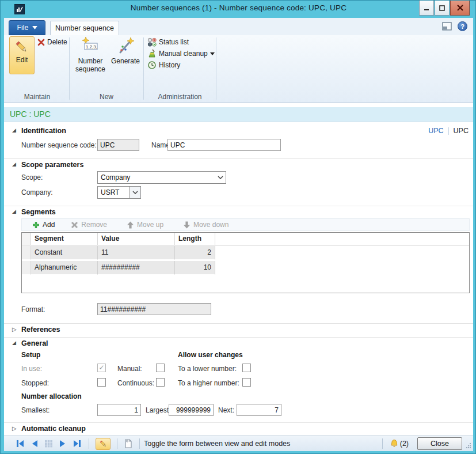  What do you see at coordinates (245, 225) in the screenshot?
I see `segments-toolbar: Add Remove Move up Move down` at bounding box center [245, 225].